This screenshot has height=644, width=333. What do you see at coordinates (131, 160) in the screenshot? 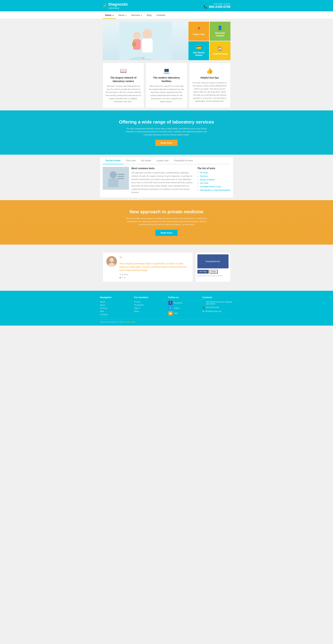
I see `tab-find-a-test: Find a test` at bounding box center [131, 160].